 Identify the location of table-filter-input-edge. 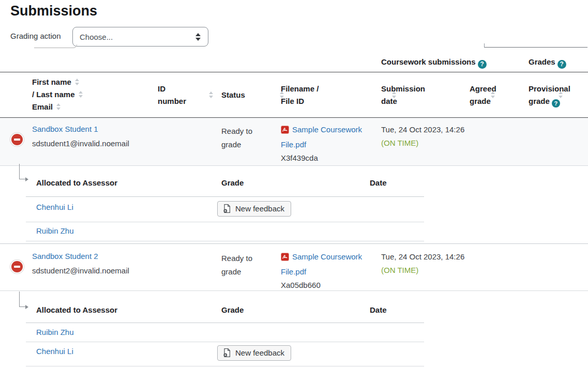
(536, 45).